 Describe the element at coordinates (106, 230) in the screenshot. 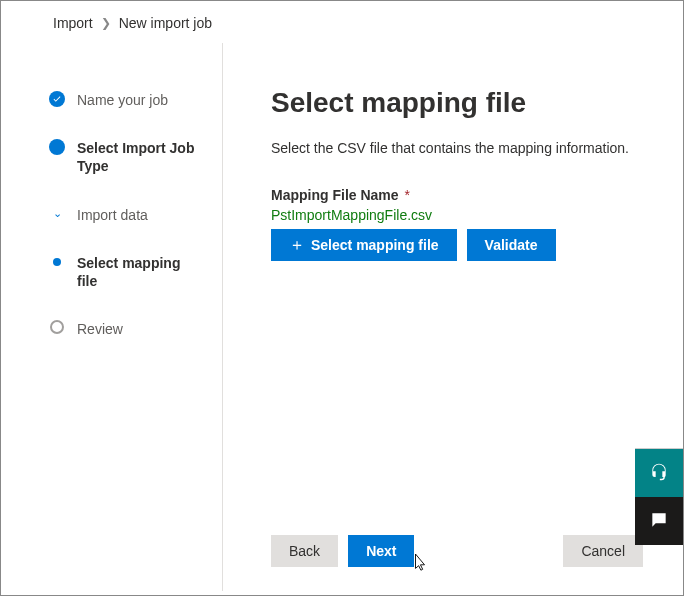

I see `step-label: Import data` at that location.